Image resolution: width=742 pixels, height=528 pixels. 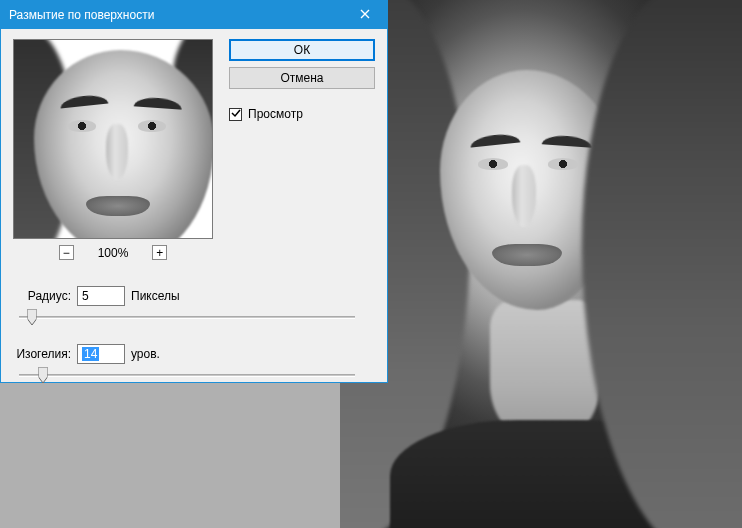 What do you see at coordinates (146, 354) in the screenshot?
I see `threshold-unit: уров.` at bounding box center [146, 354].